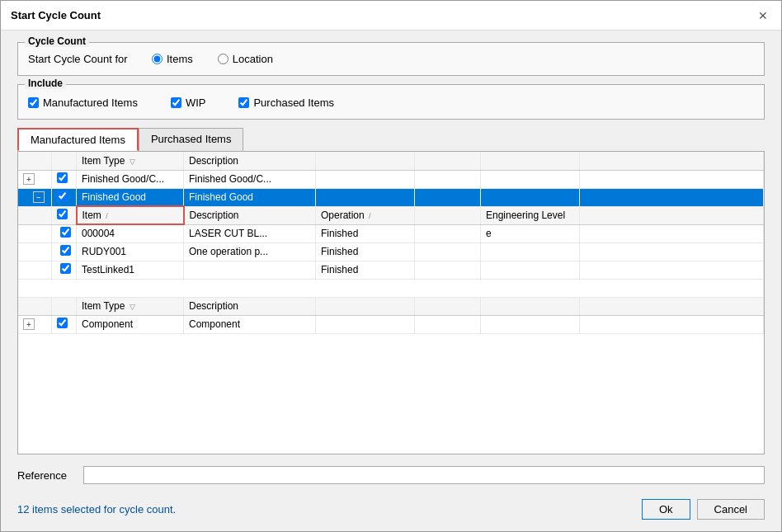 The image size is (782, 532). Describe the element at coordinates (130, 179) in the screenshot. I see `cell-itemtype-g1r1: Finished Good/C...` at that location.